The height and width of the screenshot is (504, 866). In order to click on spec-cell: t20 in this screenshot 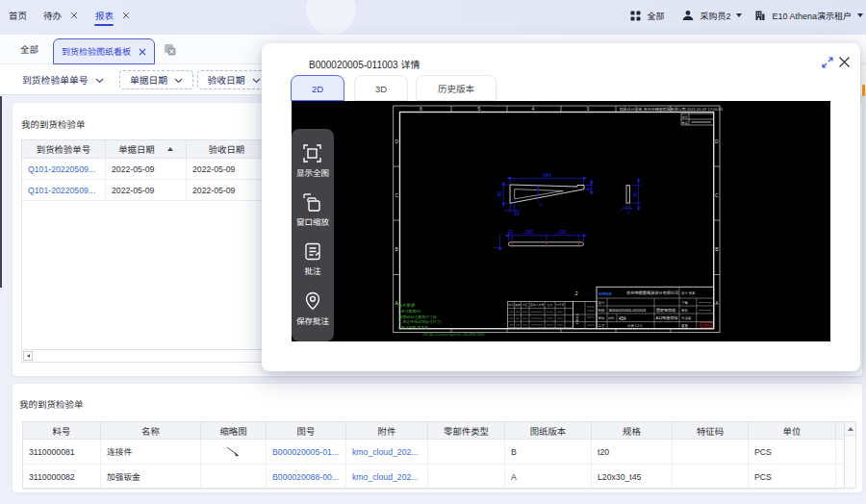, I will do `click(632, 452)`.